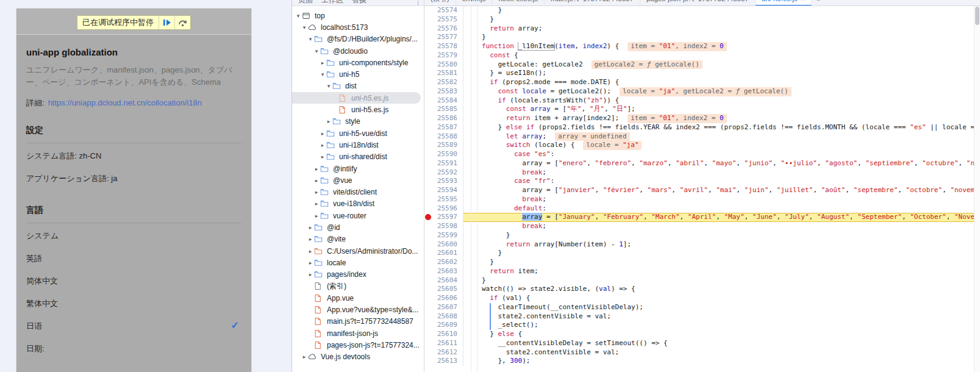  What do you see at coordinates (444, 317) in the screenshot?
I see `line-number: 25608` at bounding box center [444, 317].